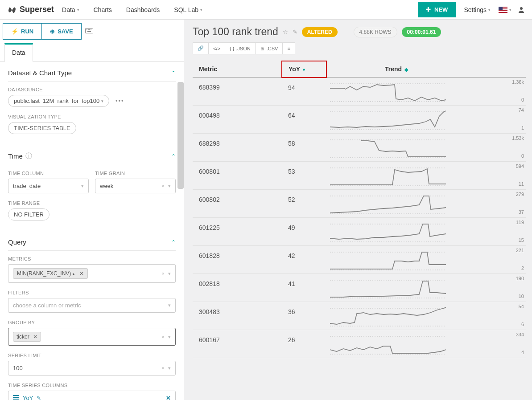  Describe the element at coordinates (520, 250) in the screenshot. I see `spark-top-value: 221` at that location.